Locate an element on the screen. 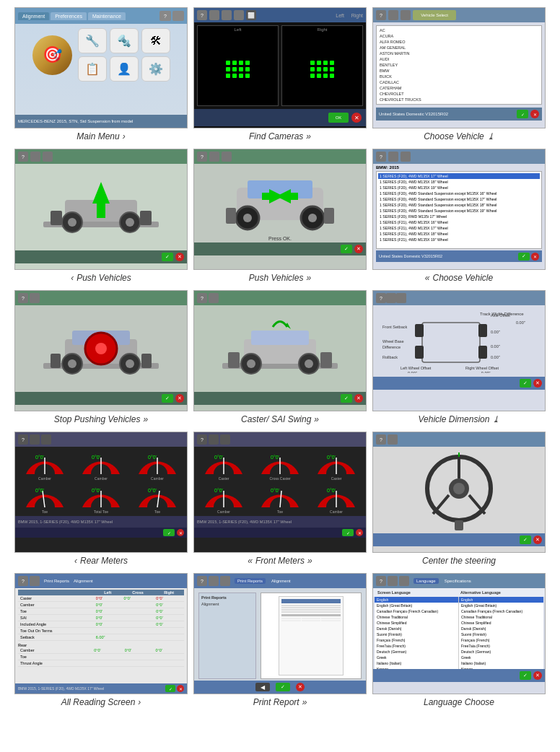  push2-cancel: ✕ is located at coordinates (359, 249).